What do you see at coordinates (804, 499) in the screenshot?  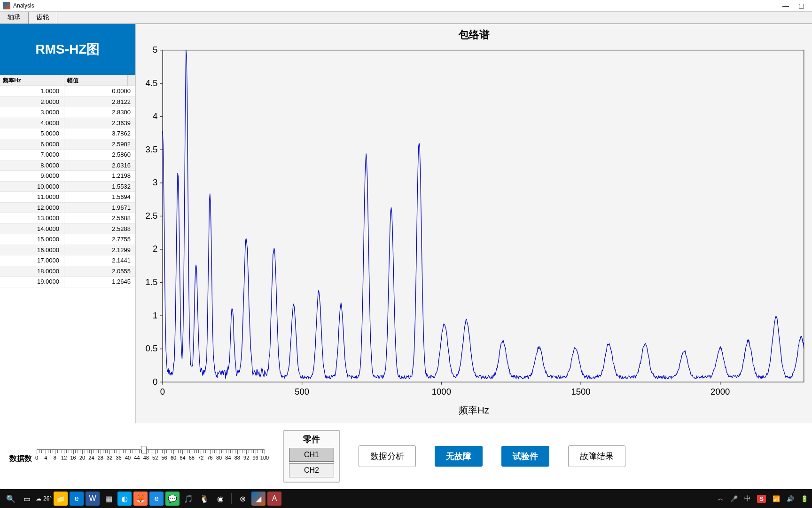 I see `battery-icon: 🔋` at bounding box center [804, 499].